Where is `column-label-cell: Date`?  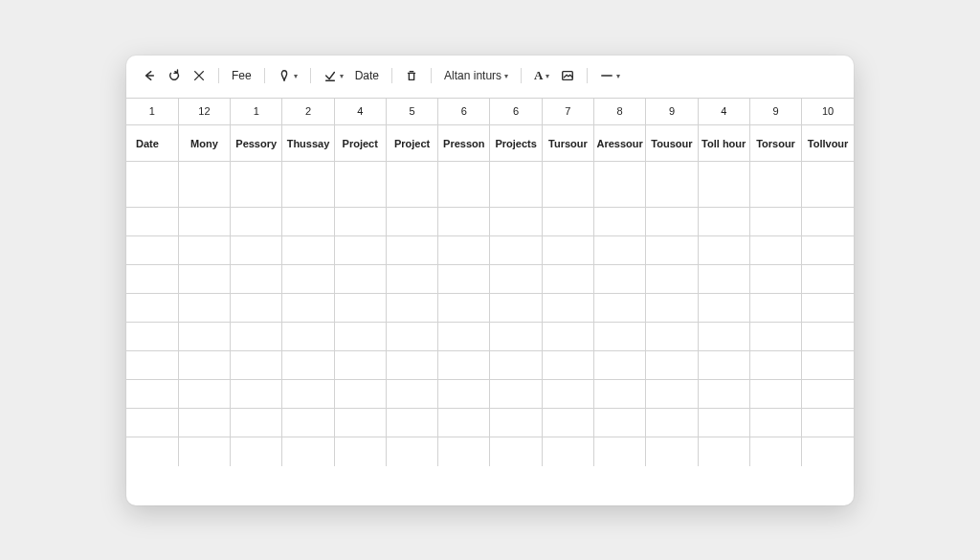
column-label-cell: Date is located at coordinates (152, 144).